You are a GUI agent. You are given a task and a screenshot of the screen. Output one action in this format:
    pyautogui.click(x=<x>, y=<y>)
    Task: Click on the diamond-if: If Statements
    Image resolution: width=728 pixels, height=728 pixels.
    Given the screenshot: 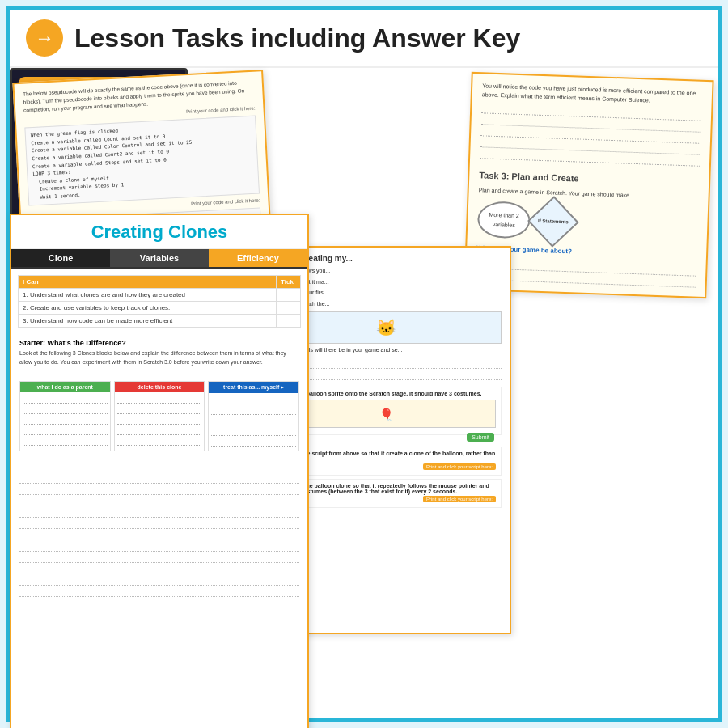 What is the action you would take?
    pyautogui.click(x=553, y=222)
    